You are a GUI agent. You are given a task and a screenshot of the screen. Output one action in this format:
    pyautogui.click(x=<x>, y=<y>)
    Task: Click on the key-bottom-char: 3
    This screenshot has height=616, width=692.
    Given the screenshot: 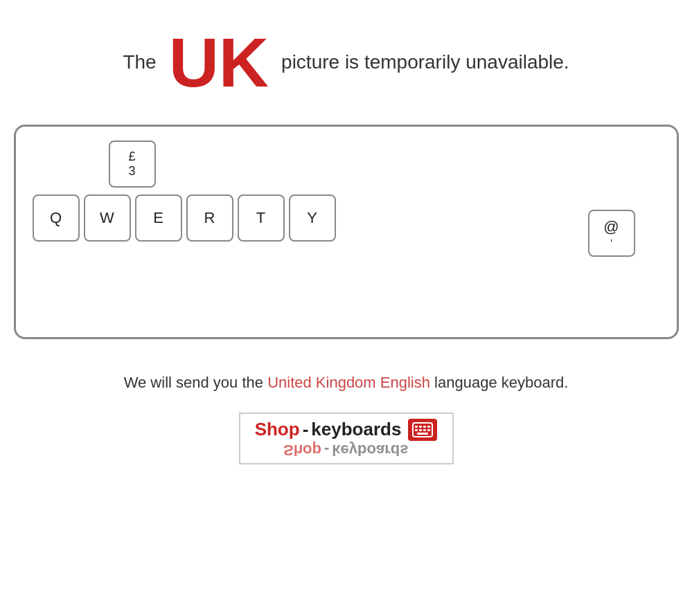 What is the action you would take?
    pyautogui.click(x=132, y=172)
    